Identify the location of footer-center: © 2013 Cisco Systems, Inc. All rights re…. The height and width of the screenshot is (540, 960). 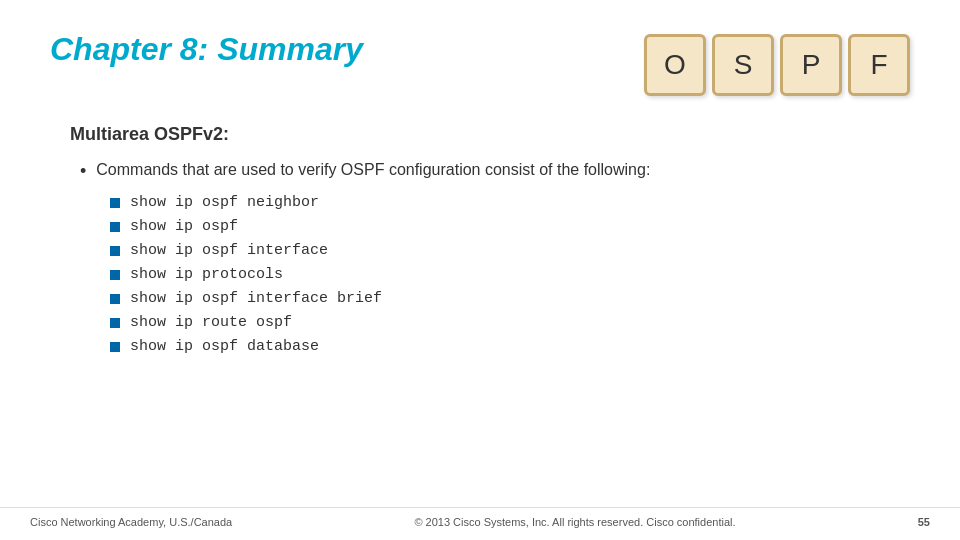
(574, 522).